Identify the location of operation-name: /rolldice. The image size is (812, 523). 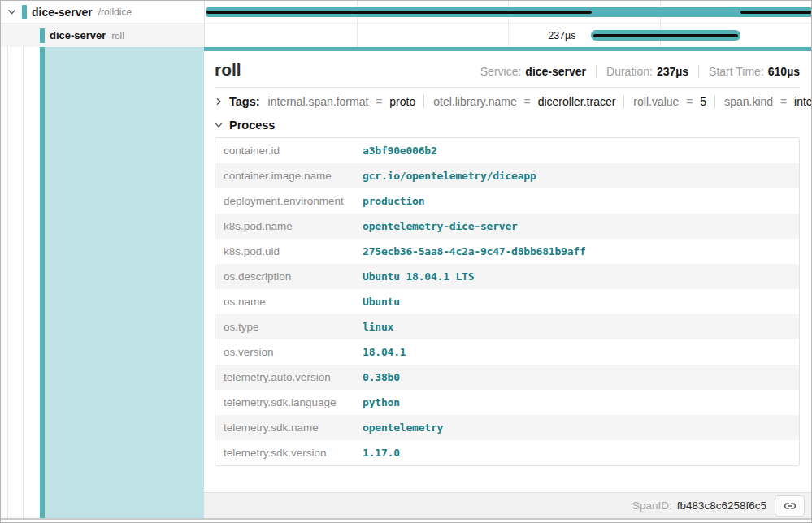
(115, 12).